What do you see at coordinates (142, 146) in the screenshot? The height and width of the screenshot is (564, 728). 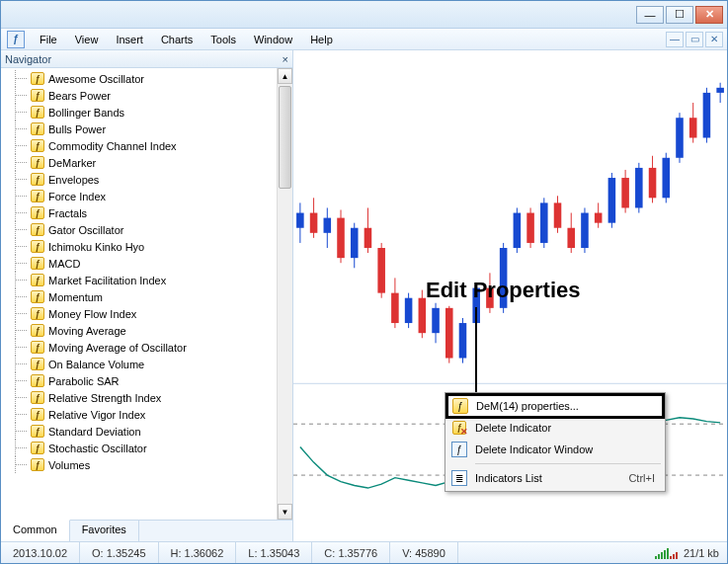 I see `navigator-item: ƒCommodity Channel Index` at bounding box center [142, 146].